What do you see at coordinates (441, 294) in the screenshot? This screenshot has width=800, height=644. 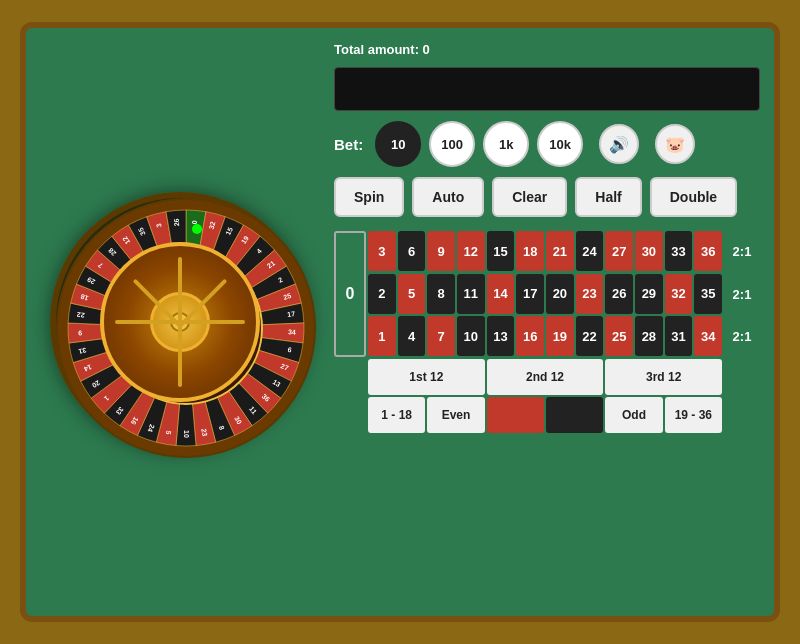 I see `cell-8: 8` at bounding box center [441, 294].